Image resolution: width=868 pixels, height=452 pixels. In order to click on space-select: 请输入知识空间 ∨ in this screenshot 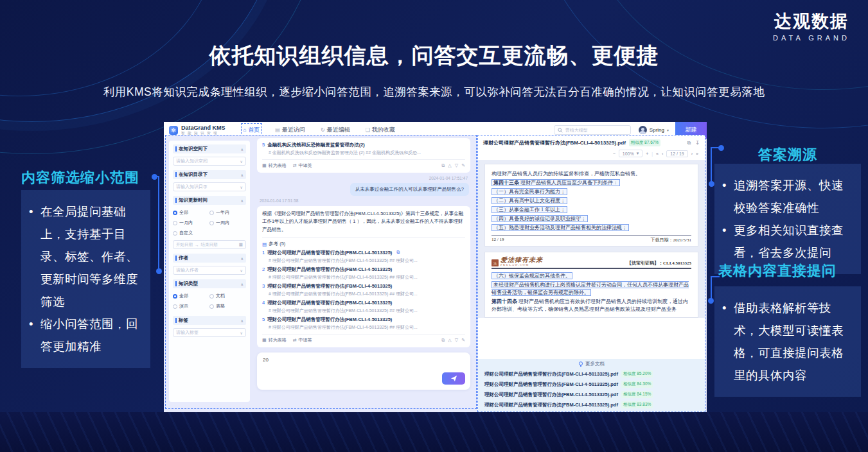, I will do `click(209, 161)`.